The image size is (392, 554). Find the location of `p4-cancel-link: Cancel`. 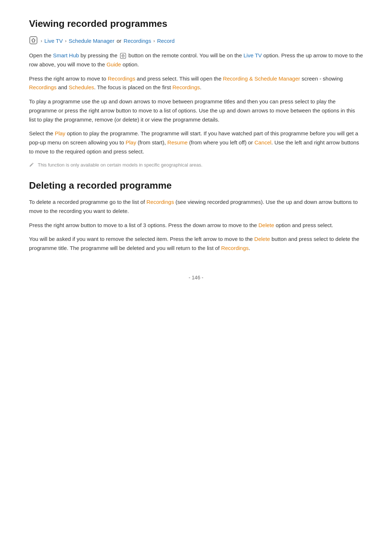

p4-cancel-link: Cancel is located at coordinates (263, 142).